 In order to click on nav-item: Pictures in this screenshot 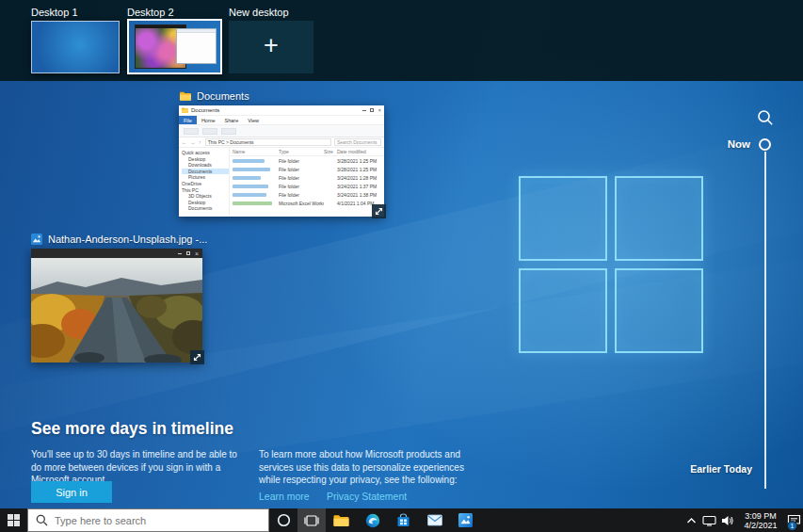, I will do `click(205, 177)`.